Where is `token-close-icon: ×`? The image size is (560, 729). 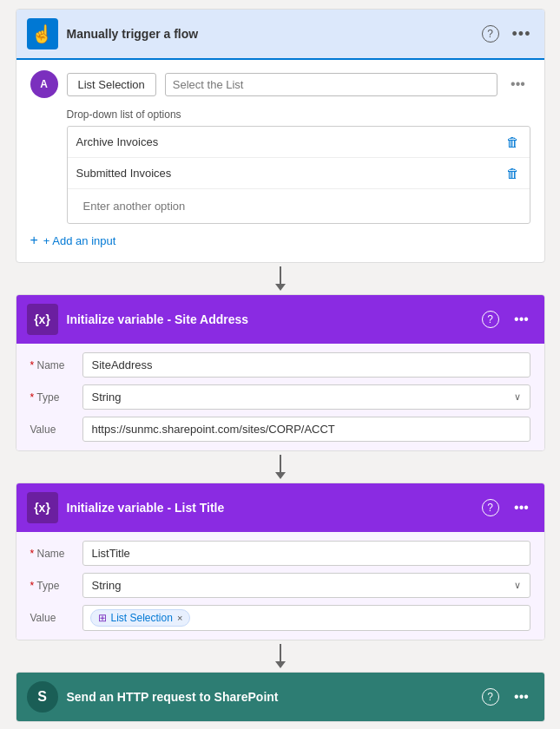
token-close-icon: × is located at coordinates (180, 618).